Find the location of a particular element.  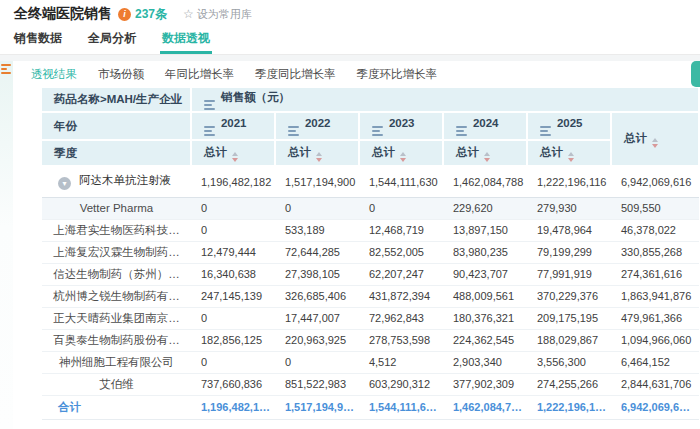

sales-value-cell: 72,962,843 is located at coordinates (401, 318).